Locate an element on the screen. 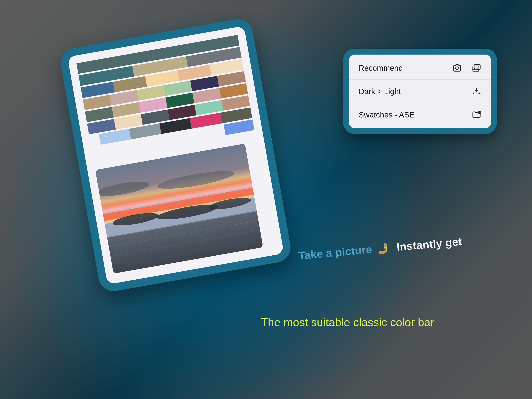  headline-part-a: Take a picture is located at coordinates (335, 252).